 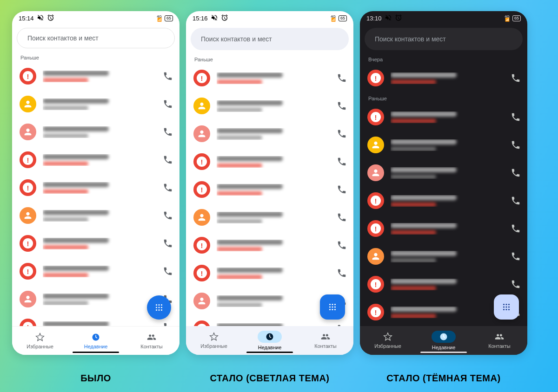 I want to click on clock-text: 15:16, so click(x=200, y=19).